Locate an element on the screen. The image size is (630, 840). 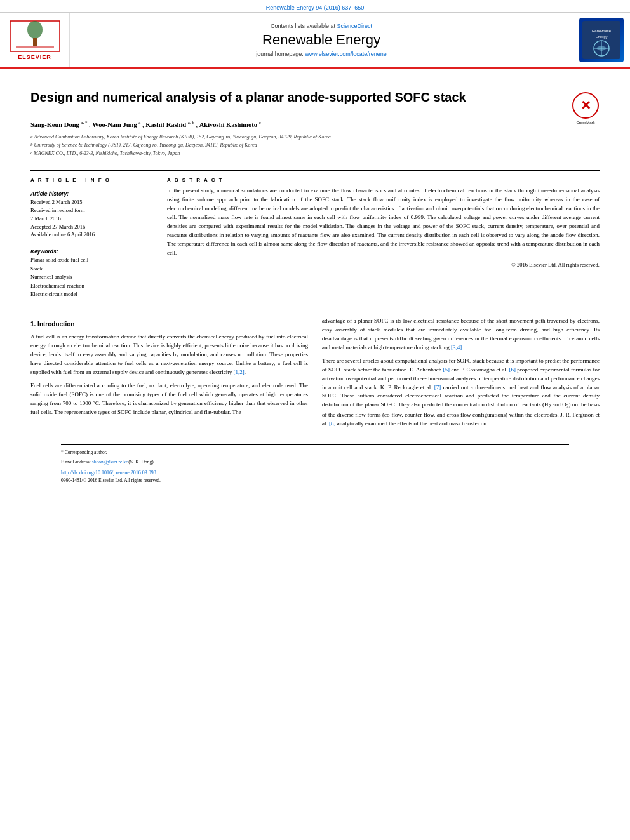
homepage-text: journal homepage: is located at coordinates (281, 54).